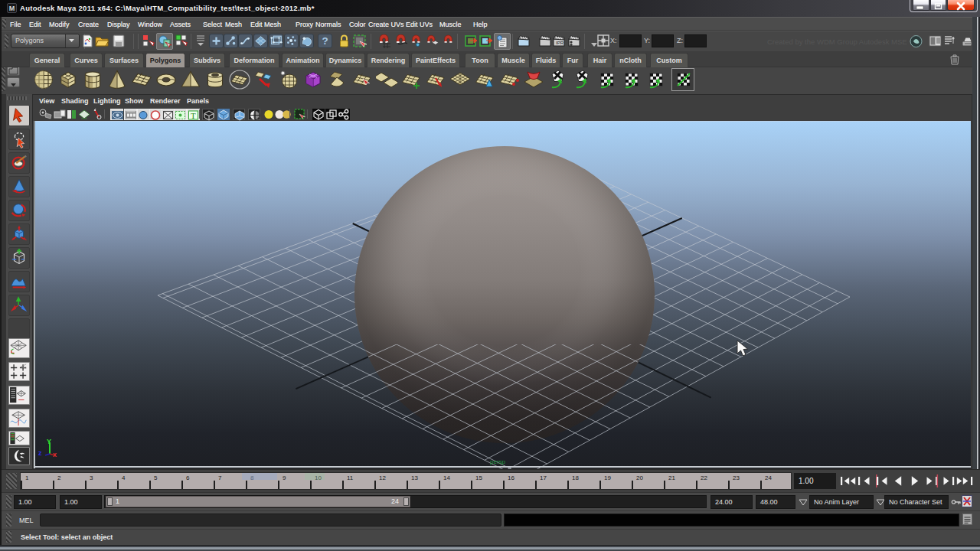 This screenshot has width=980, height=551. I want to click on svg-text: x, so click(55, 455).